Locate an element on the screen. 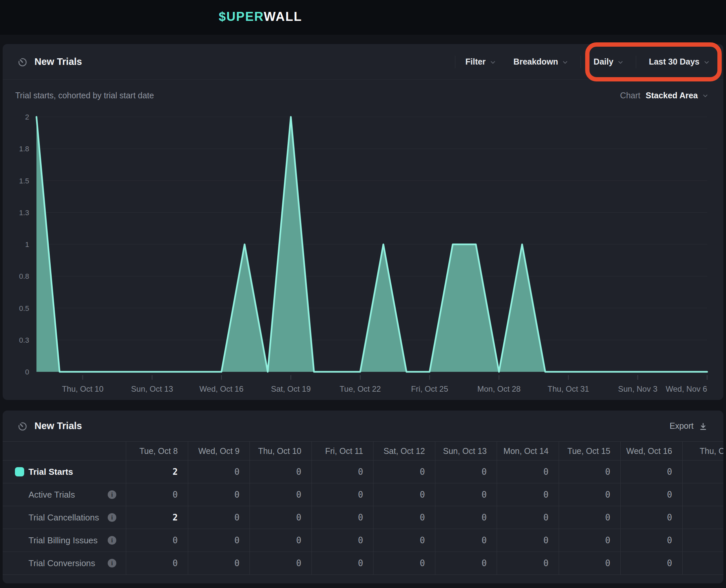 The image size is (726, 588). column-header: Sat, Oct 12 is located at coordinates (404, 451).